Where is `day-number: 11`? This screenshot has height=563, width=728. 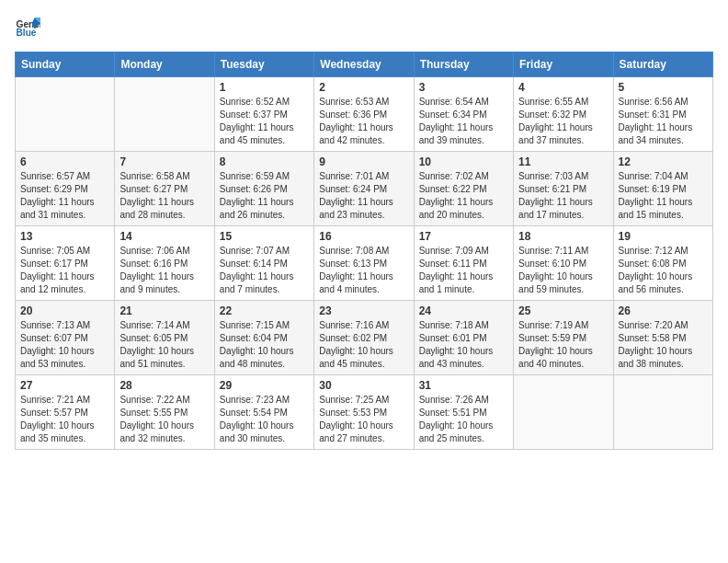
day-number: 11 is located at coordinates (563, 162).